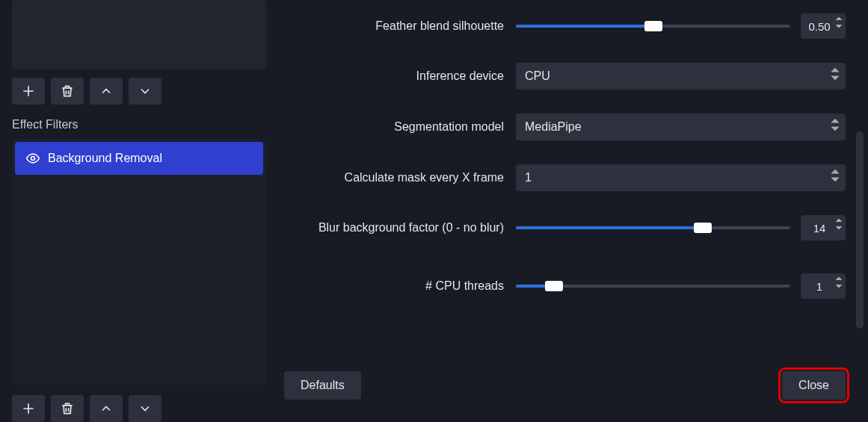 This screenshot has height=422, width=868. I want to click on cpu-threads-label: # CPU threads, so click(400, 286).